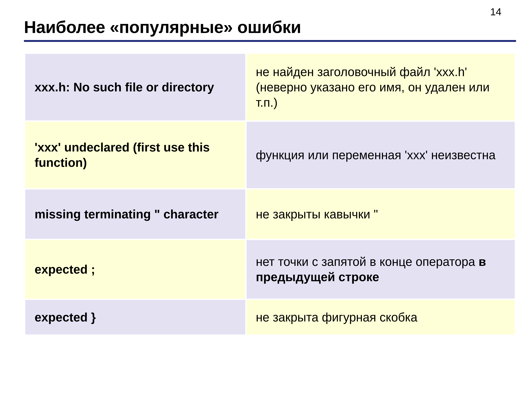 The height and width of the screenshot is (399, 532). What do you see at coordinates (496, 12) in the screenshot?
I see `page-number: 14` at bounding box center [496, 12].